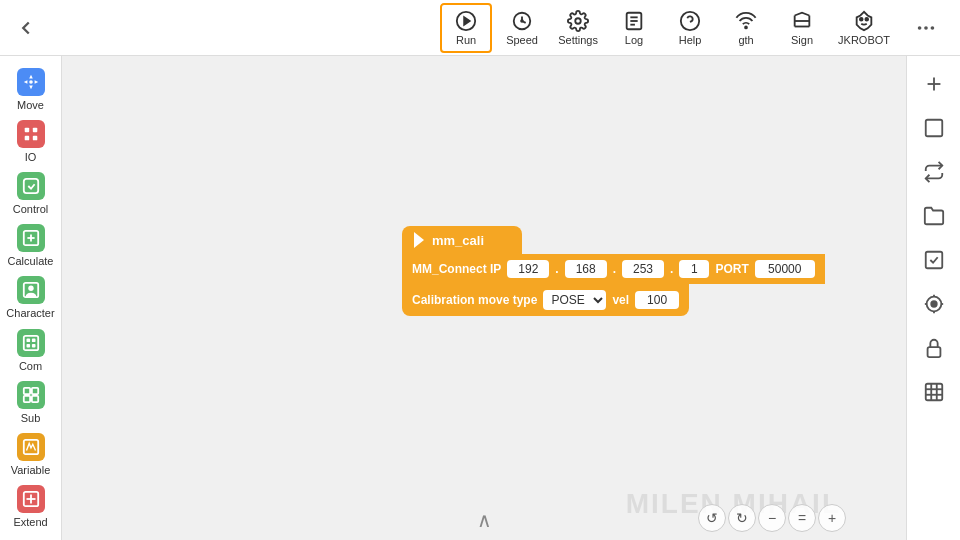 This screenshot has height=540, width=960. What do you see at coordinates (934, 172) in the screenshot?
I see `export-button` at bounding box center [934, 172].